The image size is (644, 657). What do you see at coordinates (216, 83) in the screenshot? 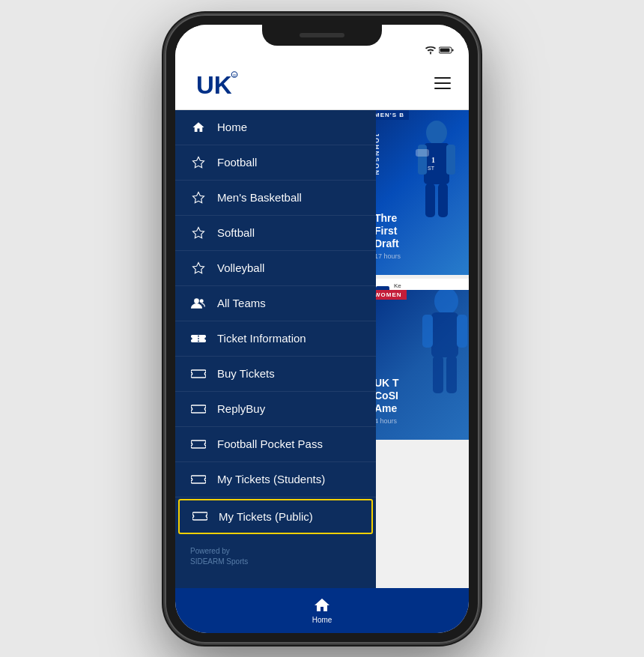
I see `uk-logo: UK R` at bounding box center [216, 83].